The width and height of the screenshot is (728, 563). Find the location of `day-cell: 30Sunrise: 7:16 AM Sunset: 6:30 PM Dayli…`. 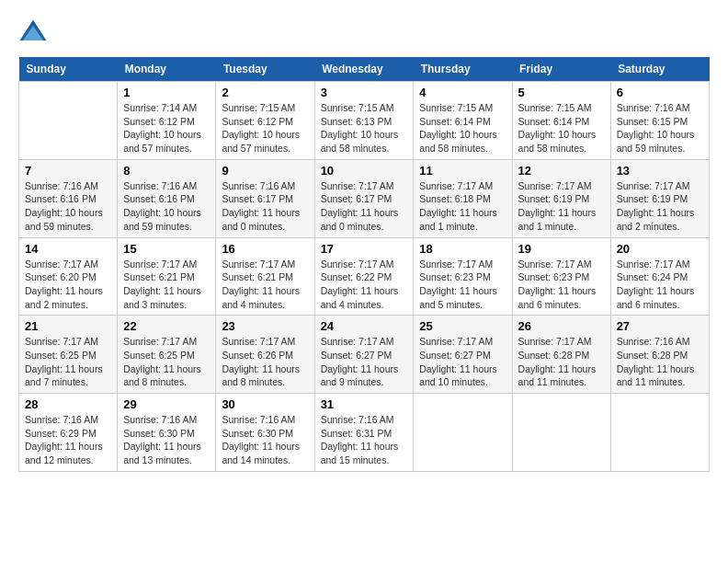

day-cell: 30Sunrise: 7:16 AM Sunset: 6:30 PM Dayli… is located at coordinates (265, 432).